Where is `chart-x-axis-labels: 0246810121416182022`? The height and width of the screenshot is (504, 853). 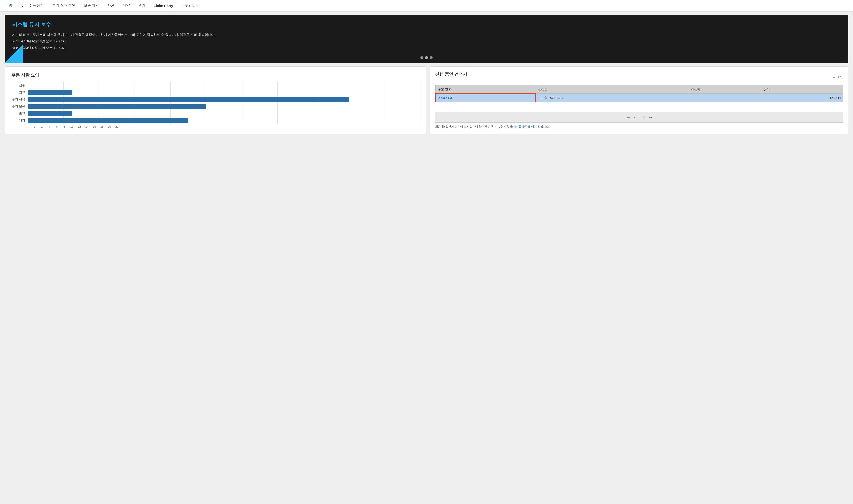
chart-x-axis-labels: 0246810121416182022 is located at coordinates (225, 127).